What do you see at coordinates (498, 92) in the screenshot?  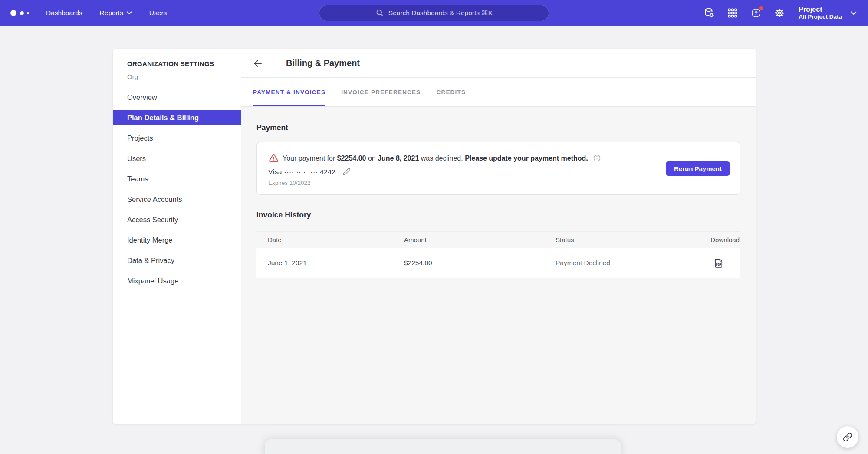 I see `billing-tabs: PAYMENT & INVOICES INVOICE PREFERENCES C…` at bounding box center [498, 92].